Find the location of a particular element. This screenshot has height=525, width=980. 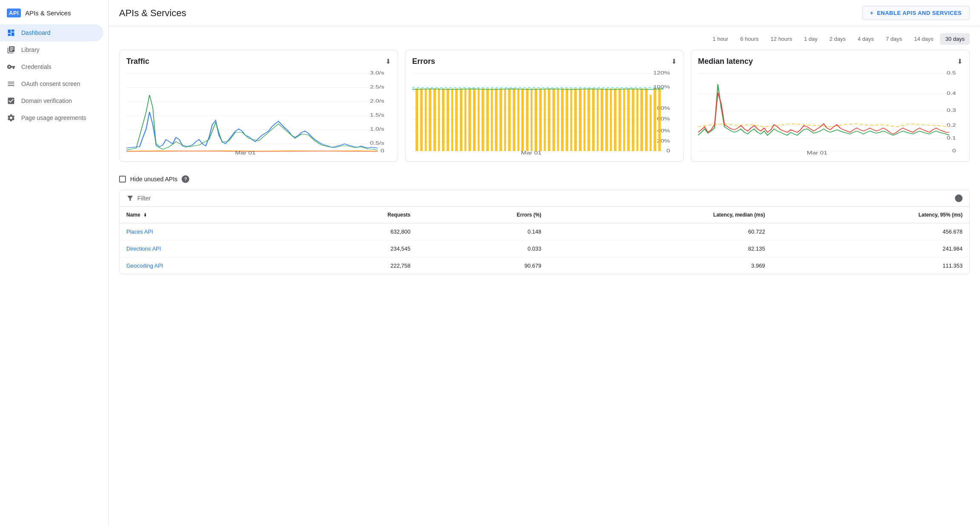

page-title: APIs & Services is located at coordinates (487, 13).